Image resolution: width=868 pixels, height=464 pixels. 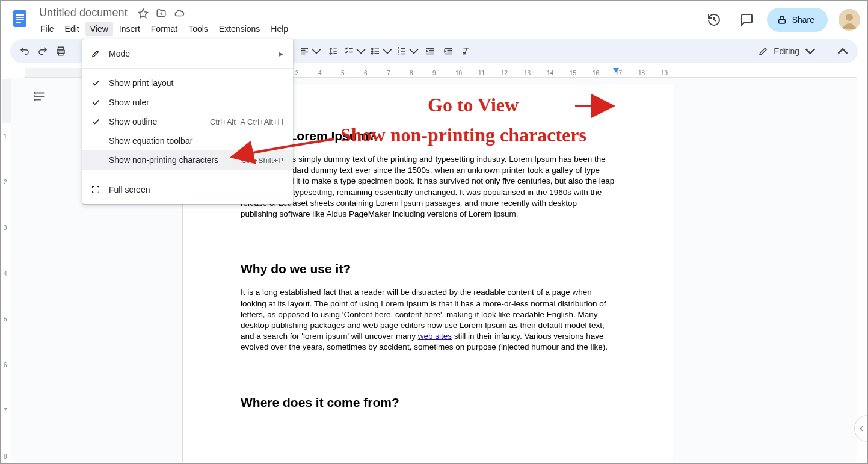 What do you see at coordinates (381, 51) in the screenshot?
I see `bulleted-list-button` at bounding box center [381, 51].